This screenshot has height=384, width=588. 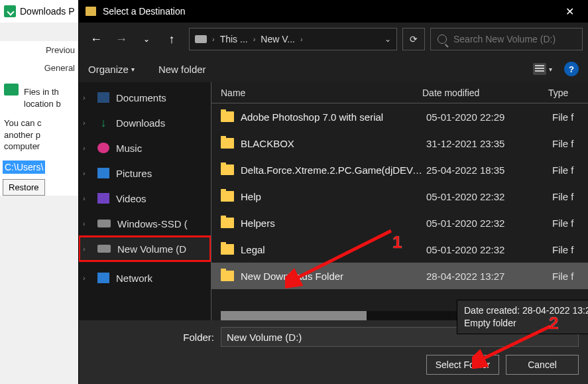 What do you see at coordinates (400, 117) in the screenshot?
I see `table-row: Adobe Photoshop 7.0 with serial05-01-202…` at bounding box center [400, 117].